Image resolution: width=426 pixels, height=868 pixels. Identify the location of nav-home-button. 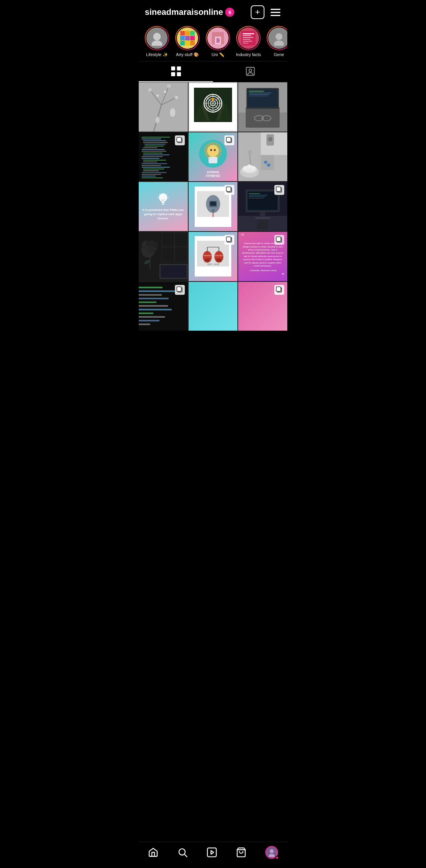
(153, 852).